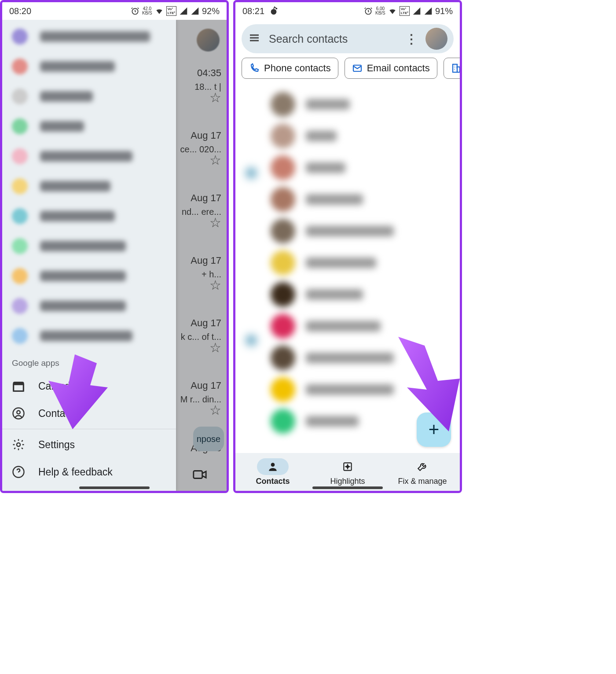  Describe the element at coordinates (76, 472) in the screenshot. I see `drawer-item-label: Help & feedback` at that location.